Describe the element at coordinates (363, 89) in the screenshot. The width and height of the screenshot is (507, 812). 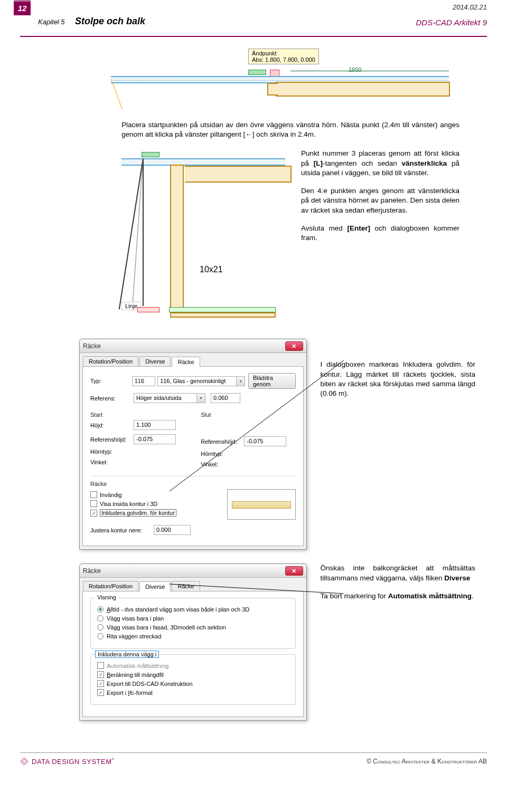
I see `tan-wall` at that location.